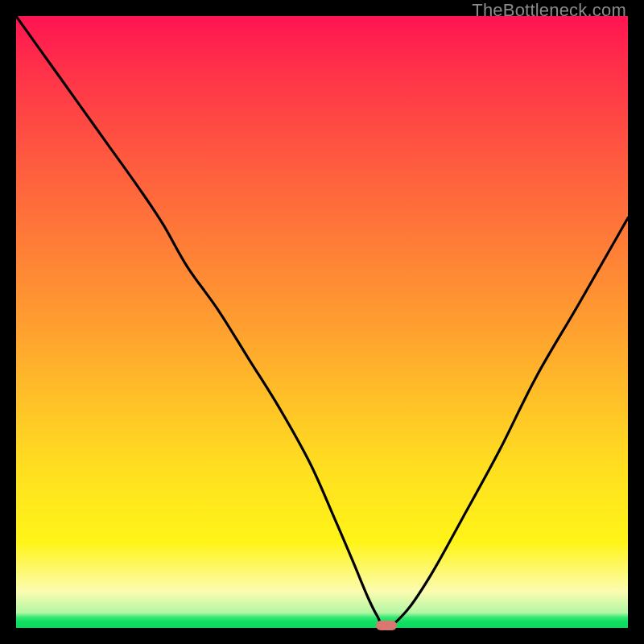 Image resolution: width=644 pixels, height=644 pixels. What do you see at coordinates (549, 10) in the screenshot?
I see `watermark-text: TheBottleneck.com` at bounding box center [549, 10].